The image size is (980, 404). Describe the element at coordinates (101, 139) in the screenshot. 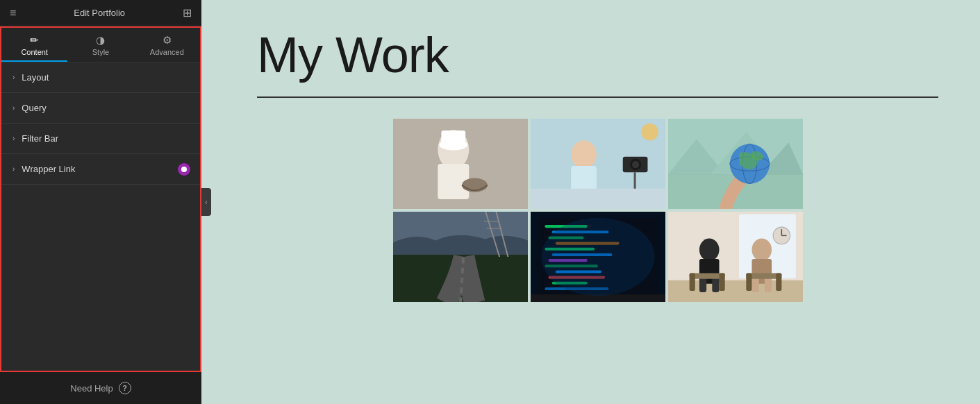

I see `accordion-header-filter-bar: › Filter Bar` at that location.